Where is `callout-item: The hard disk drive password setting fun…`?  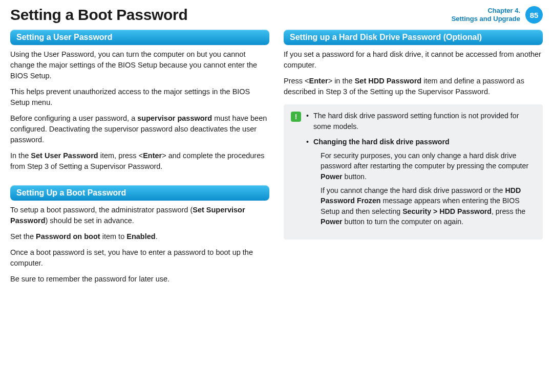
callout-item: The hard disk drive password setting fun… is located at coordinates (421, 121).